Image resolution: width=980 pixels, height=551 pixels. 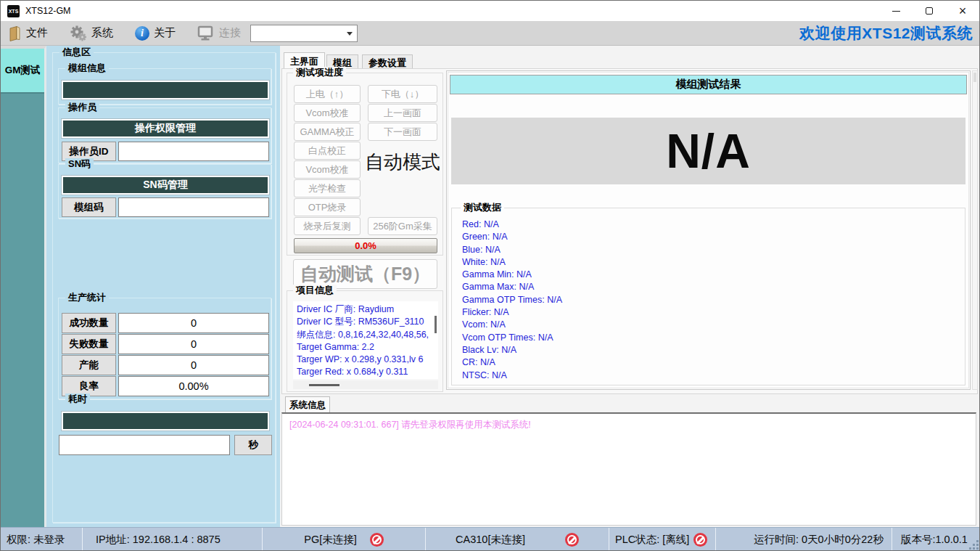 What do you see at coordinates (37, 33) in the screenshot?
I see `file-label: 文件` at bounding box center [37, 33].